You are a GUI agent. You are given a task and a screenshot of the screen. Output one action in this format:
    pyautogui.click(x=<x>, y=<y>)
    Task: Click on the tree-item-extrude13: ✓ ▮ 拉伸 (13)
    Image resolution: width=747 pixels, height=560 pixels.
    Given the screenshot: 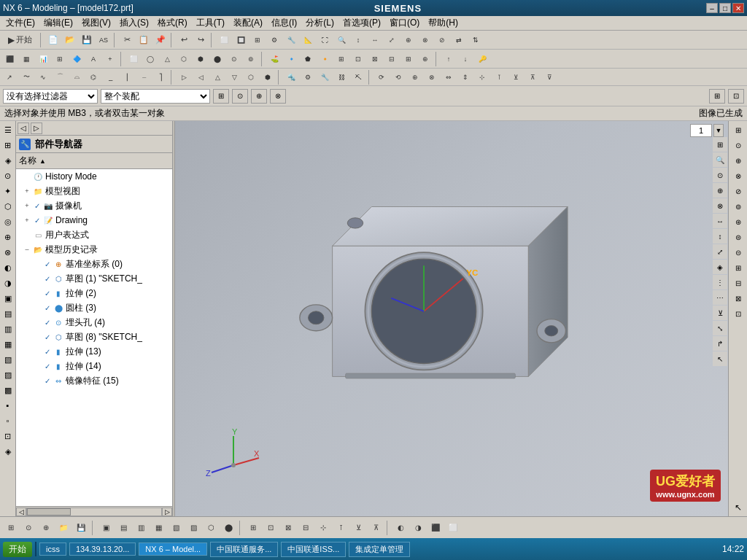 What is the action you would take?
    pyautogui.click(x=94, y=351)
    